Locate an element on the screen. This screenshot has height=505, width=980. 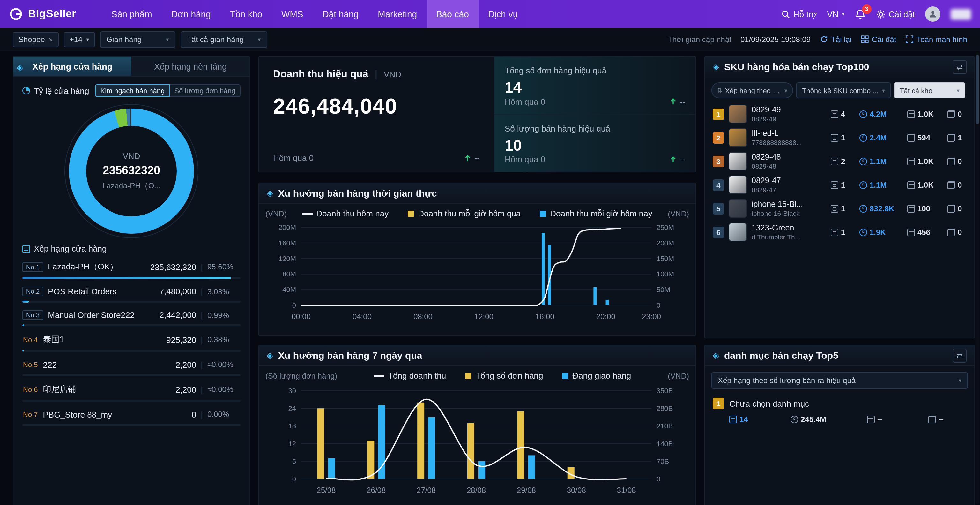
dashboard-settings-button: Cài đặt is located at coordinates (878, 39).